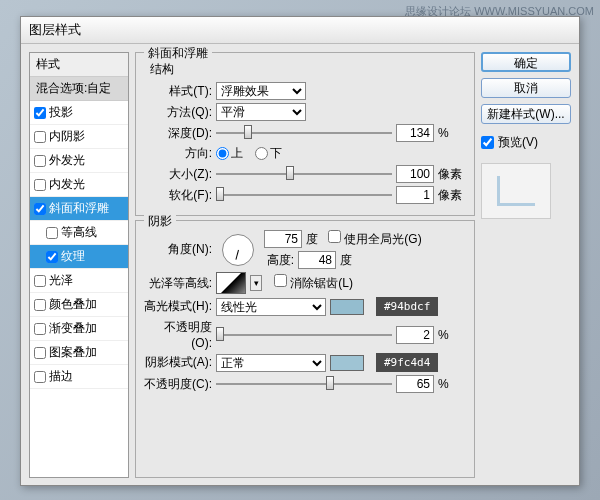  What do you see at coordinates (79, 137) in the screenshot?
I see `sidebar-item-1: 内阴影` at bounding box center [79, 137].